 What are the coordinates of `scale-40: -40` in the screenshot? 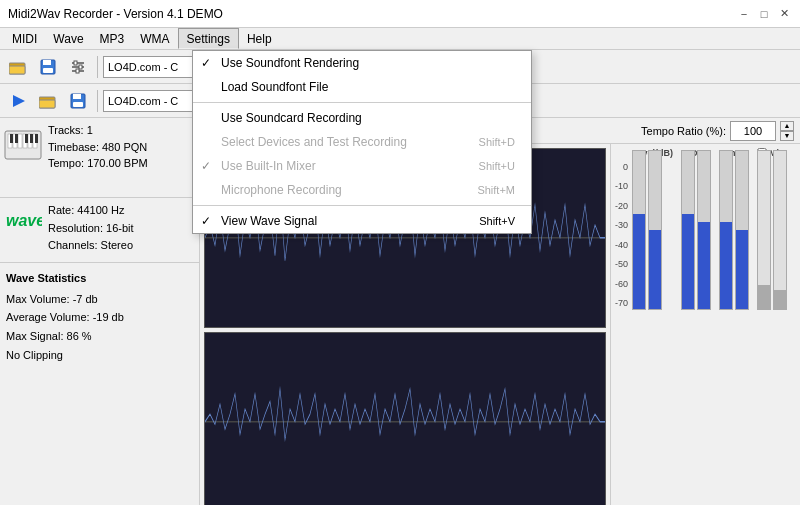 It's located at (622, 245).